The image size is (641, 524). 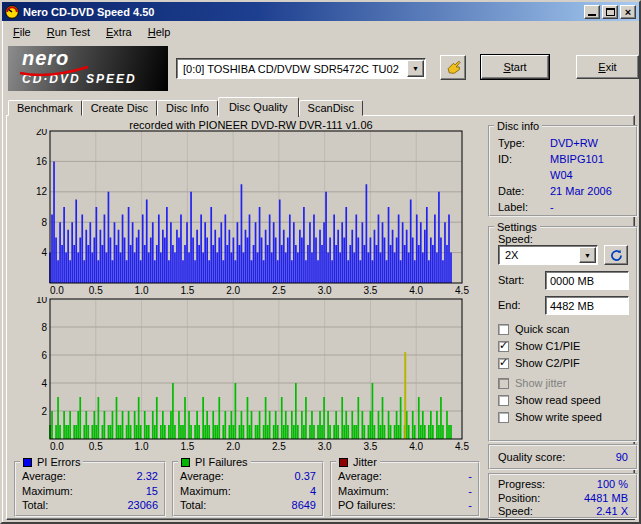 What do you see at coordinates (548, 346) in the screenshot?
I see `checkbox-label: Show C1/PIE` at bounding box center [548, 346].